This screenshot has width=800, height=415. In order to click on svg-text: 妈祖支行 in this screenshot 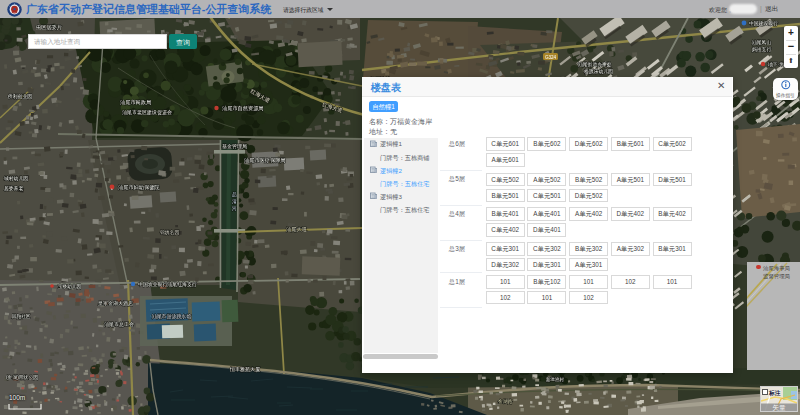, I will do `click(762, 50)`.